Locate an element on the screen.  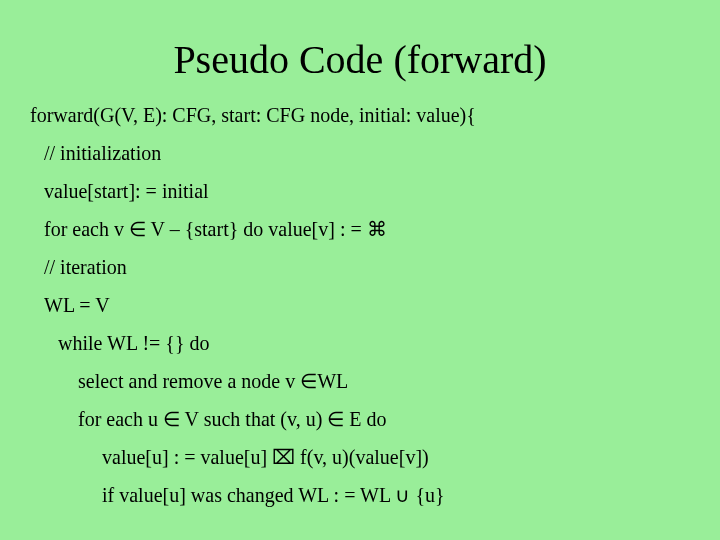
code-line: forward(G(V, E): CFG, start: CFG node, i… is located at coordinates (360, 115).